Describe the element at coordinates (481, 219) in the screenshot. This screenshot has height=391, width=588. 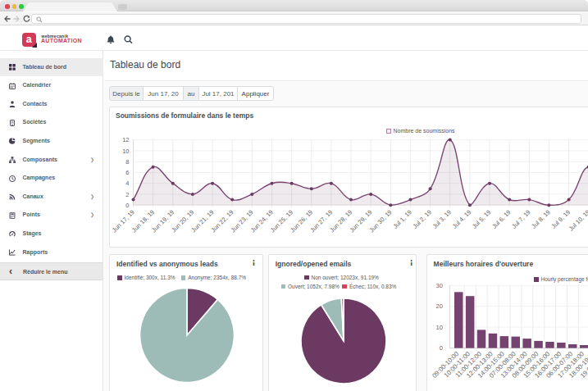
I see `svg-text: Jul 5, 19` at that location.